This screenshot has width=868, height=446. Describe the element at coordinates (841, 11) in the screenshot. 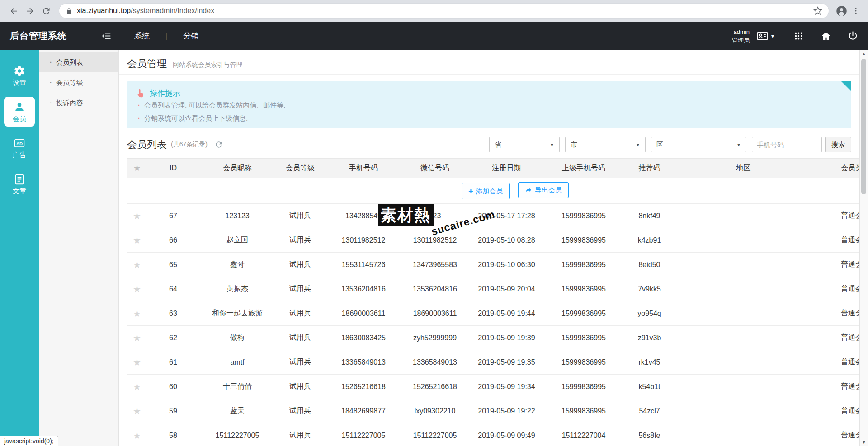

I see `browser-profile-avatar` at that location.